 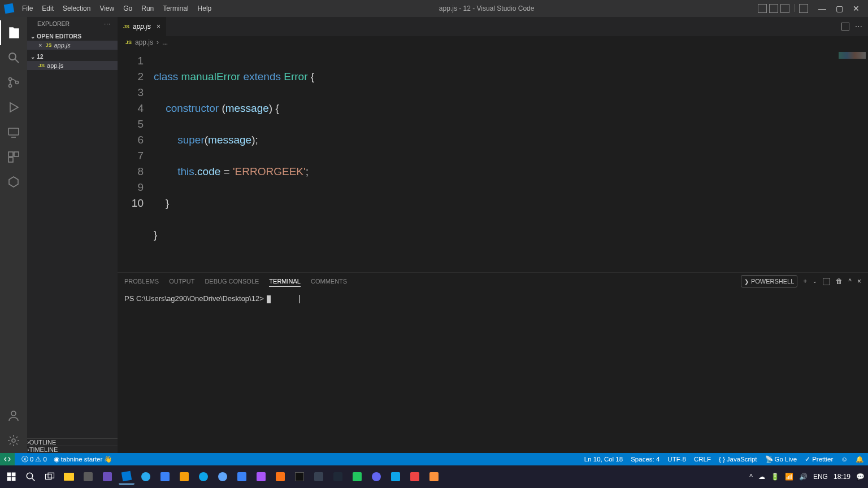 What do you see at coordinates (158, 27) in the screenshot?
I see `close-tab-icon: ×` at bounding box center [158, 27].